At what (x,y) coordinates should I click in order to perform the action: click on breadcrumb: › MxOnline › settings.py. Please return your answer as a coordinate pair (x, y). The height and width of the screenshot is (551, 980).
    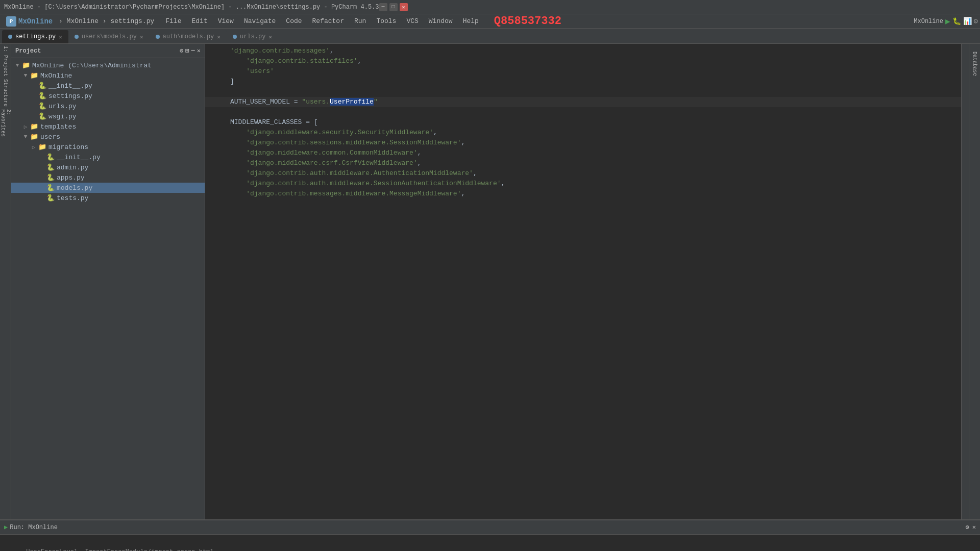
    Looking at the image, I should click on (104, 21).